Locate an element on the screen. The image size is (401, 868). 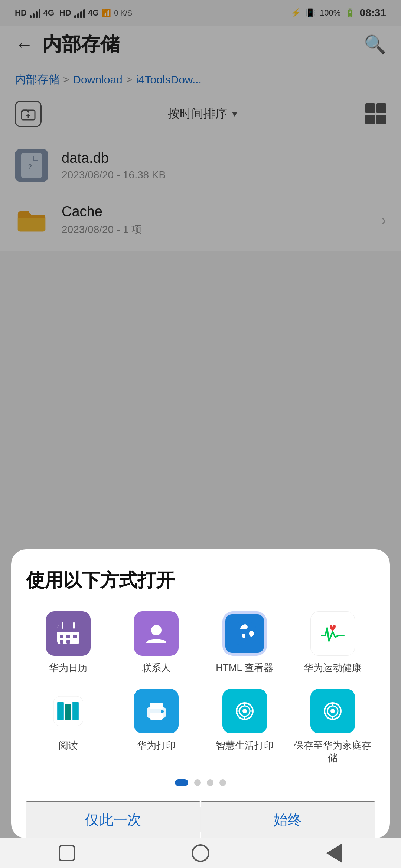
nav-home-button is located at coordinates (200, 853).